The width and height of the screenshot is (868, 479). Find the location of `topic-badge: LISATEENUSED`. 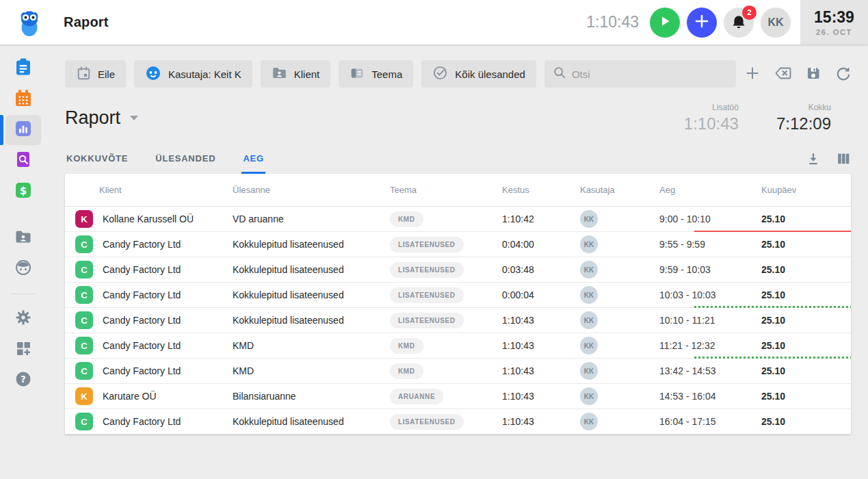

topic-badge: LISATEENUSED is located at coordinates (427, 270).